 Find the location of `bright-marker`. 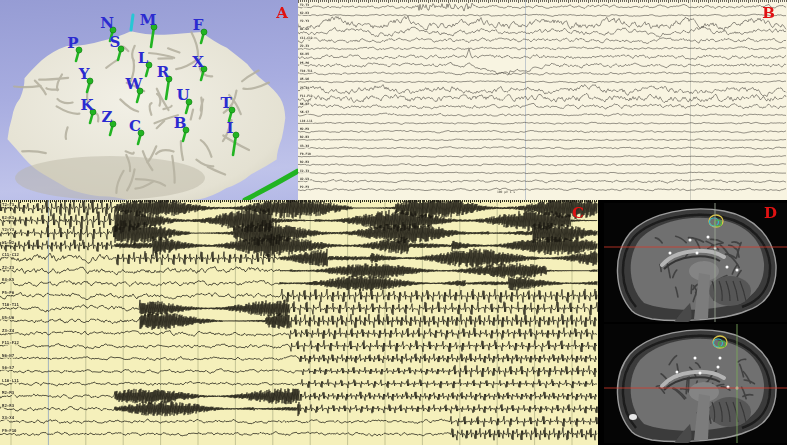

bright-marker is located at coordinates (633, 417).